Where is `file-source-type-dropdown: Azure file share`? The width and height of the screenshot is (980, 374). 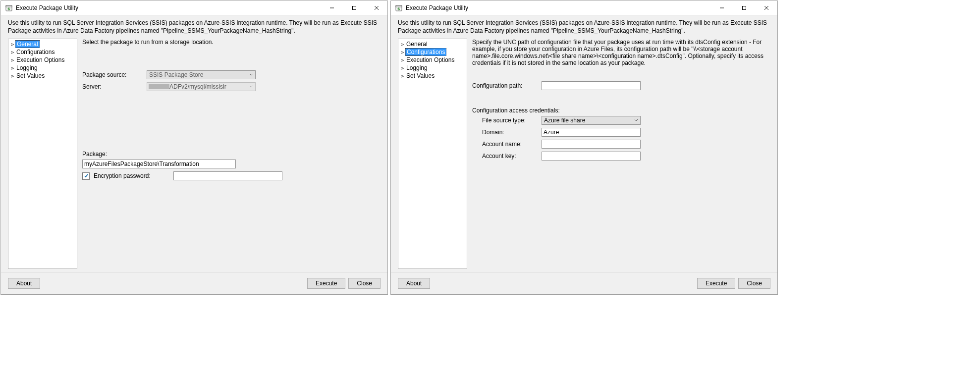 file-source-type-dropdown: Azure file share is located at coordinates (591, 120).